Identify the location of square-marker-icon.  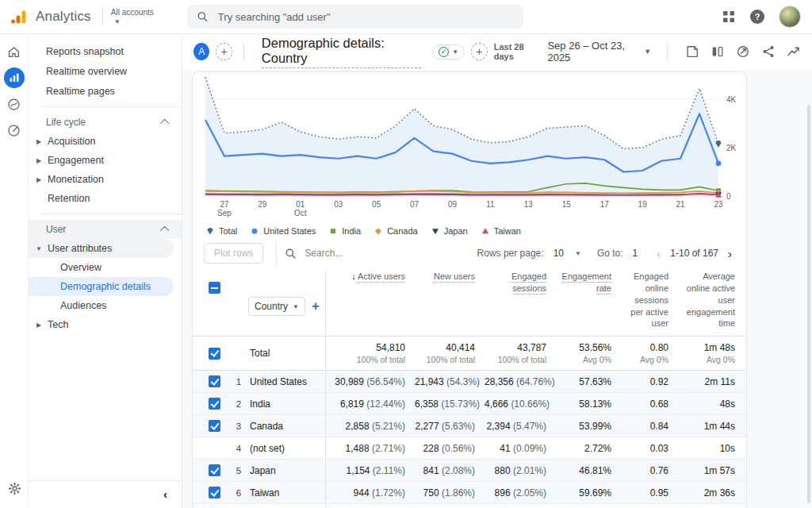
(333, 231).